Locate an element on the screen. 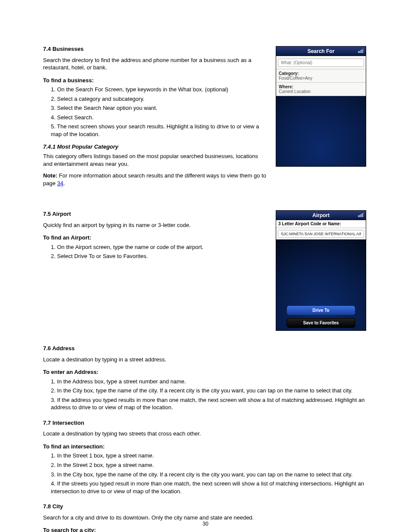 The image size is (411, 532). step-text: In the Address box, type a street number… is located at coordinates (121, 382).